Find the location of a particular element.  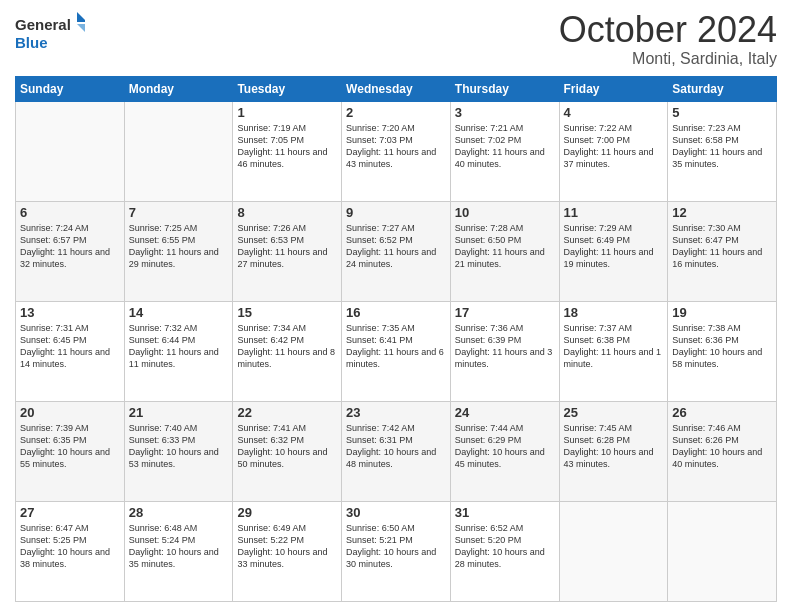

day-number: 3 is located at coordinates (505, 112).